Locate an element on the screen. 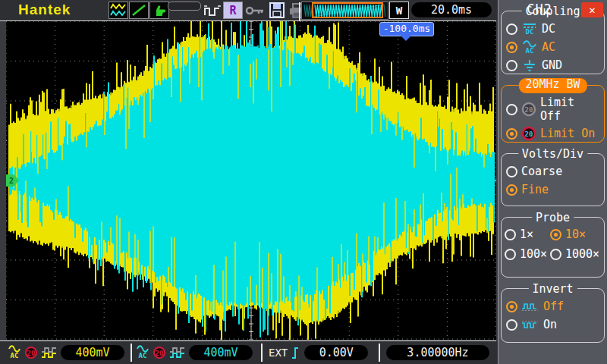  option-label: GND is located at coordinates (552, 65).